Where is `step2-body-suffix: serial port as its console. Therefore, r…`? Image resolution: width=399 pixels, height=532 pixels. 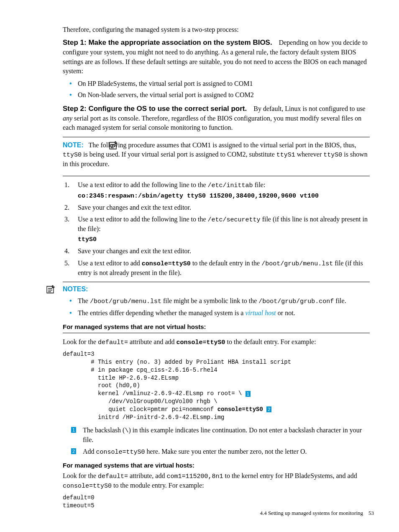 step2-body-suffix: serial port as its console. Therefore, r… is located at coordinates (212, 123).